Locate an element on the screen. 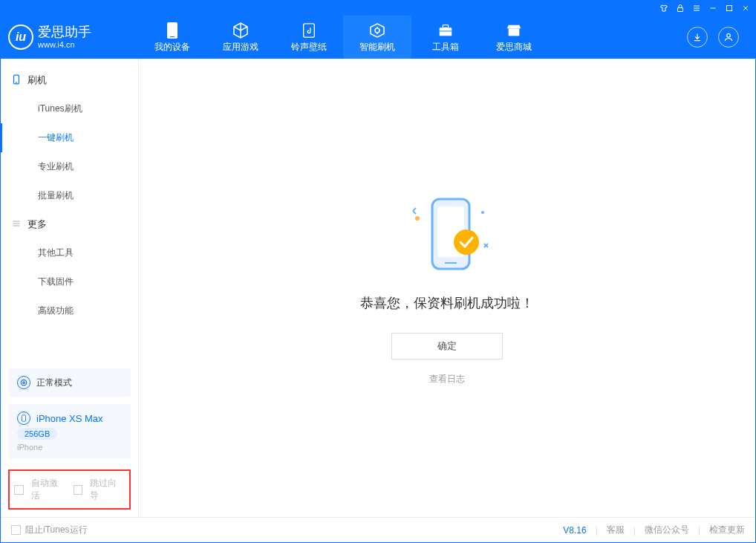 This screenshot has width=756, height=543. store-icon is located at coordinates (514, 30).